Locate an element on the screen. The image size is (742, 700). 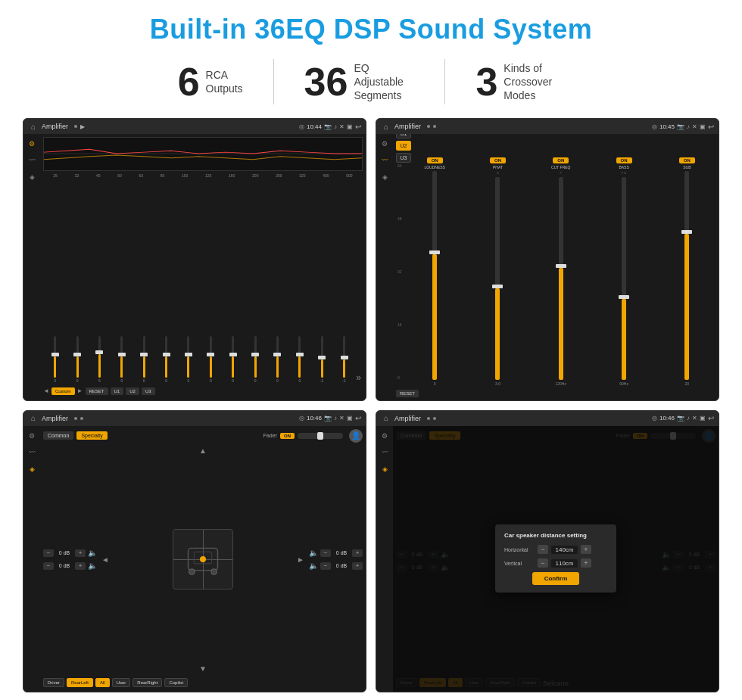
specialty-tab: Specialty is located at coordinates (92, 436).